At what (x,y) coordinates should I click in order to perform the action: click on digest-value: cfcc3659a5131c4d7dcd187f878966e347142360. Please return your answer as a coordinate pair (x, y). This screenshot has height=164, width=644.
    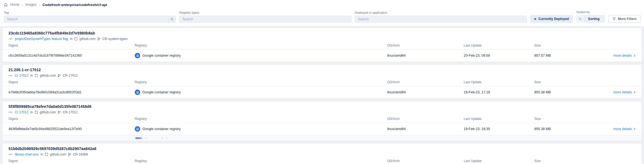
    Looking at the image, I should click on (72, 56).